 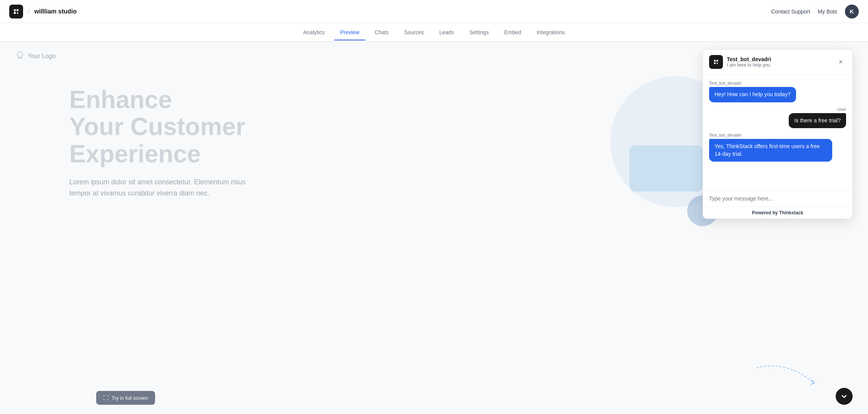 What do you see at coordinates (130, 398) in the screenshot?
I see `fullscreen-label: Try in full screen` at bounding box center [130, 398].